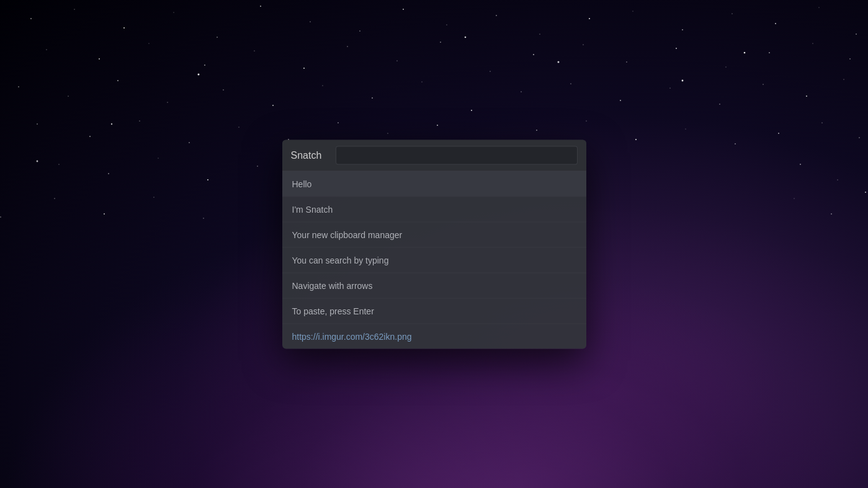 This screenshot has height=488, width=868. Describe the element at coordinates (457, 155) in the screenshot. I see `search-input` at that location.